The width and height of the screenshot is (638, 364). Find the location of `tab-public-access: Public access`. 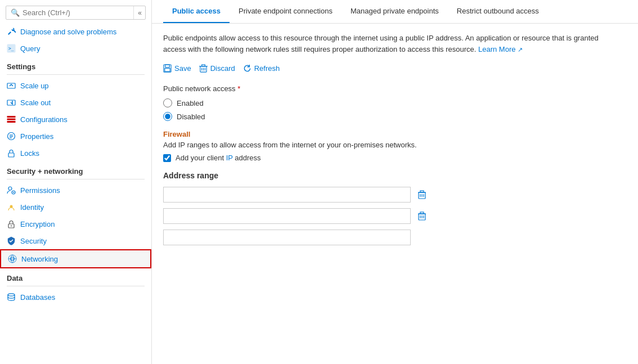

tab-public-access: Public access is located at coordinates (196, 11).